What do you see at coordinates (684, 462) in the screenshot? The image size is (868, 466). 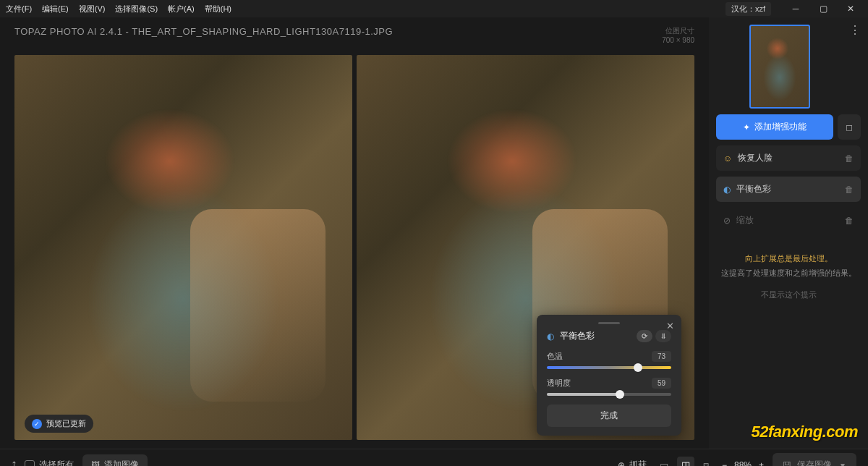 I see `view-mode-controls: ▭ ◫ ⧈` at bounding box center [684, 462].